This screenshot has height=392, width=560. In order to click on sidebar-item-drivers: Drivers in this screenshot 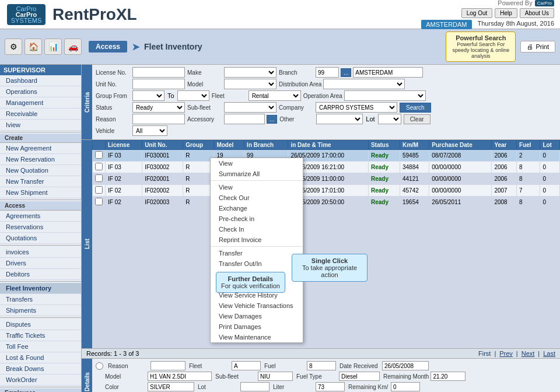, I will do `click(41, 264)`.